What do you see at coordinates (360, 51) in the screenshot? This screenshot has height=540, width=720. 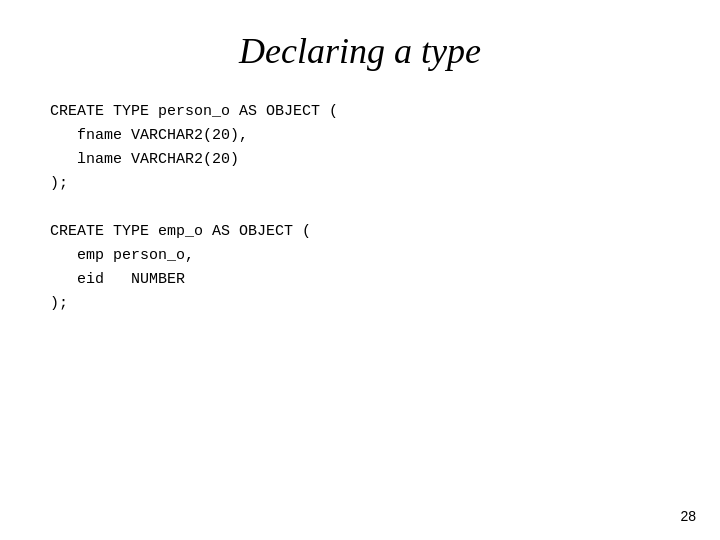 I see `slide-title: Declaring a type` at bounding box center [360, 51].